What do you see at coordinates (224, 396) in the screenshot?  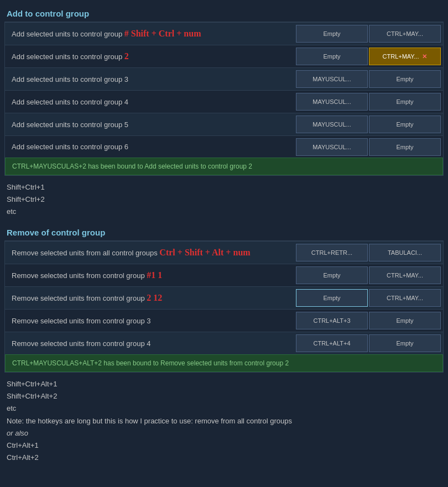 I see `note-line: Shift+Ctrl+Alt+2` at bounding box center [224, 396].